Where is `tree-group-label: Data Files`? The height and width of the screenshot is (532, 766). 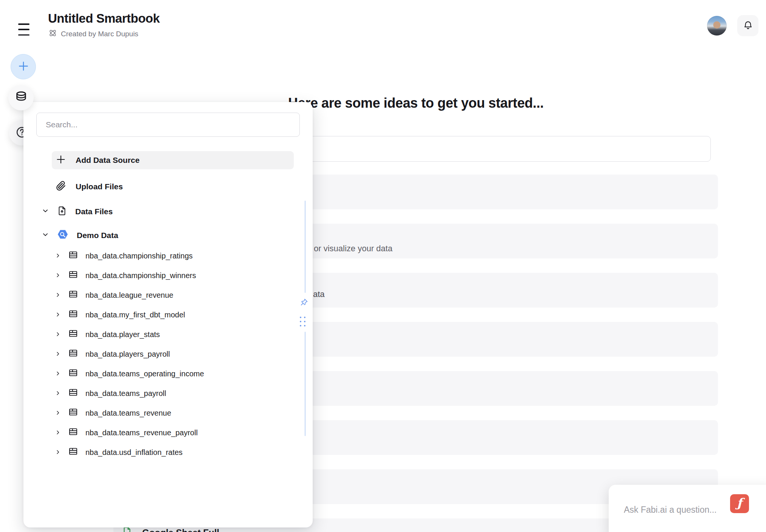 tree-group-label: Data Files is located at coordinates (94, 212).